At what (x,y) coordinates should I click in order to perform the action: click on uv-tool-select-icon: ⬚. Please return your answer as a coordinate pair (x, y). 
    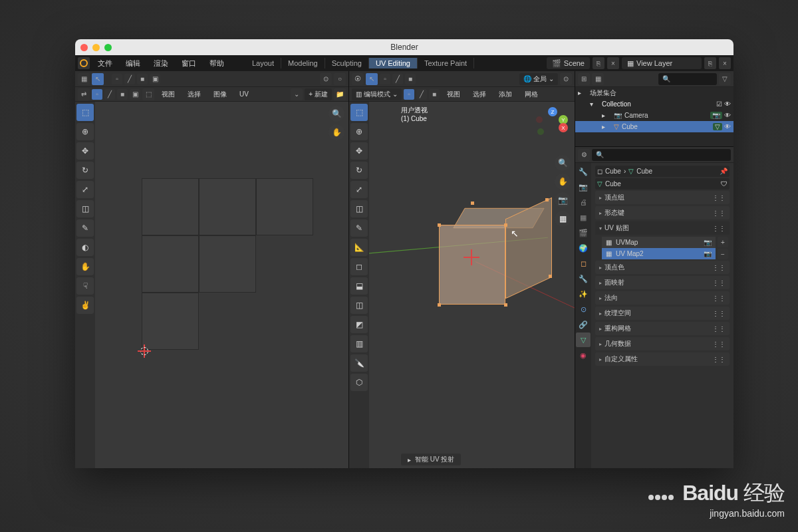
    Looking at the image, I should click on (85, 112).